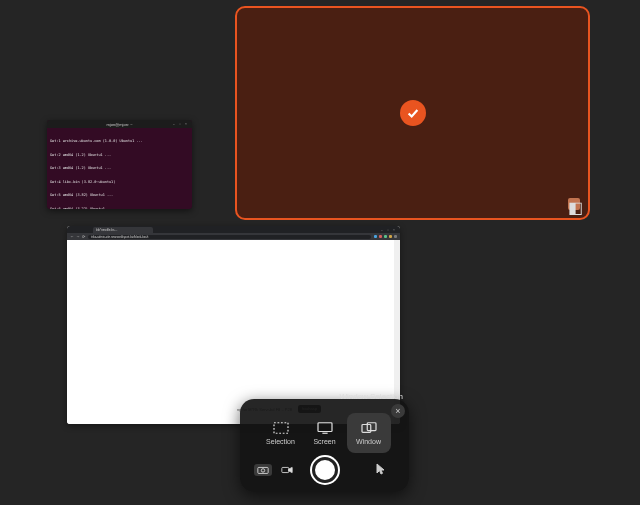 This screenshot has height=505, width=640. Describe the element at coordinates (230, 237) in the screenshot. I see `address-bar: trika-admin-site.nearworldsport.biz/blan…` at that location.